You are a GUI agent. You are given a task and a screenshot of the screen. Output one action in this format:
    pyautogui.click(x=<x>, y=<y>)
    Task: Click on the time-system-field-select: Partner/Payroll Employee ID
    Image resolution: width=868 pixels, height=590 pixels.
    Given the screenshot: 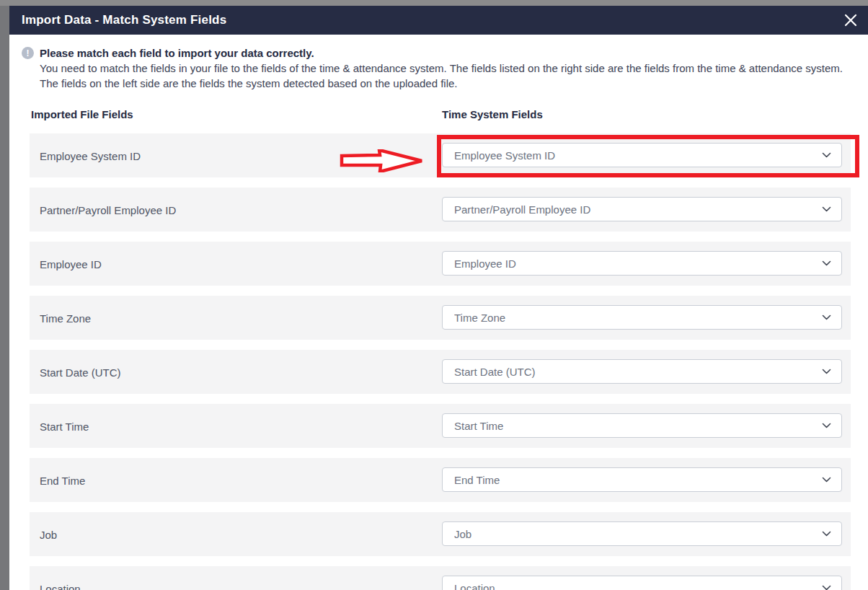 What is the action you would take?
    pyautogui.click(x=642, y=209)
    